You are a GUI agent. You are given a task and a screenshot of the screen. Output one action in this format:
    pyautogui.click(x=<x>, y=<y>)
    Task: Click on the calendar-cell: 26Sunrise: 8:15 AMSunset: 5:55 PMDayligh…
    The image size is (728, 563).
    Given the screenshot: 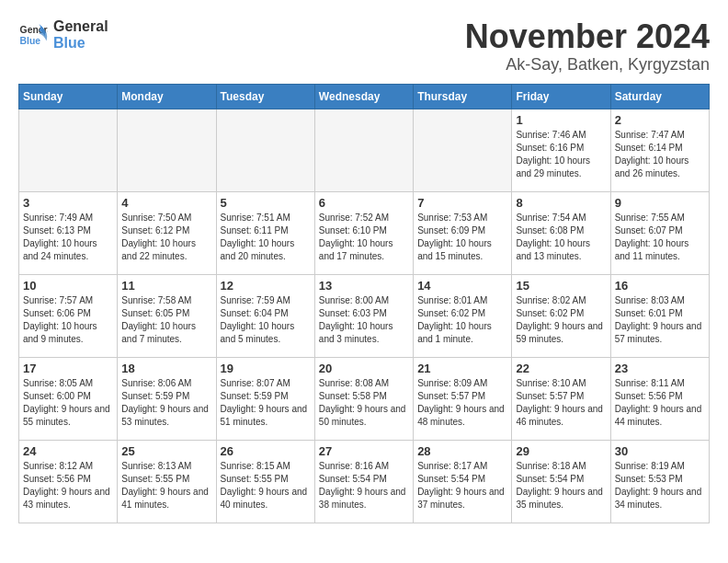 What is the action you would take?
    pyautogui.click(x=265, y=481)
    